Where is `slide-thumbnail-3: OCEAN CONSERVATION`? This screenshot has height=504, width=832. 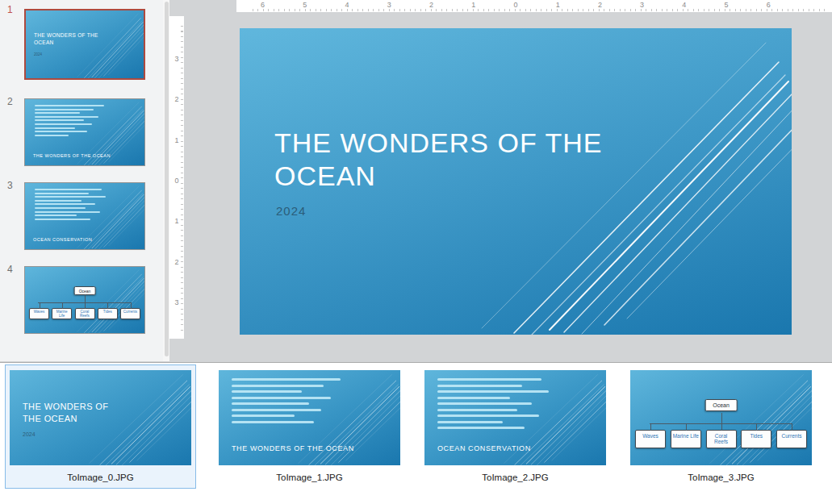 slide-thumbnail-3: OCEAN CONSERVATION is located at coordinates (85, 216).